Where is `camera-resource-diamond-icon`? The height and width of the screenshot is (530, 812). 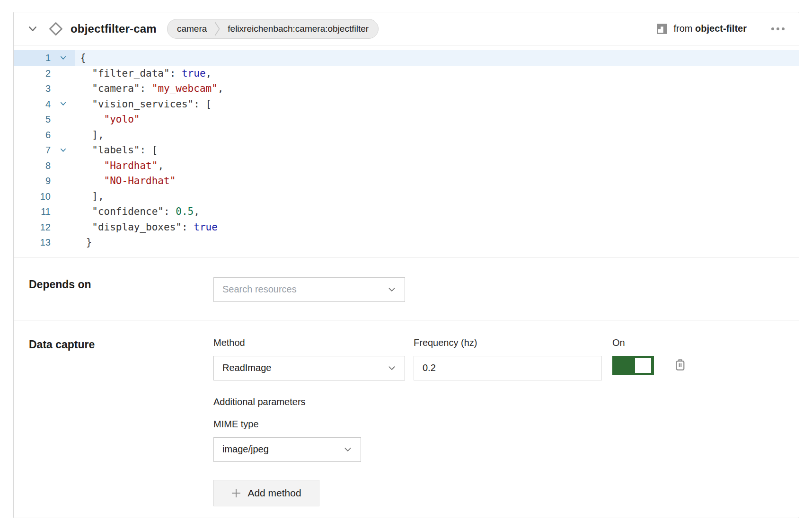
camera-resource-diamond-icon is located at coordinates (56, 29).